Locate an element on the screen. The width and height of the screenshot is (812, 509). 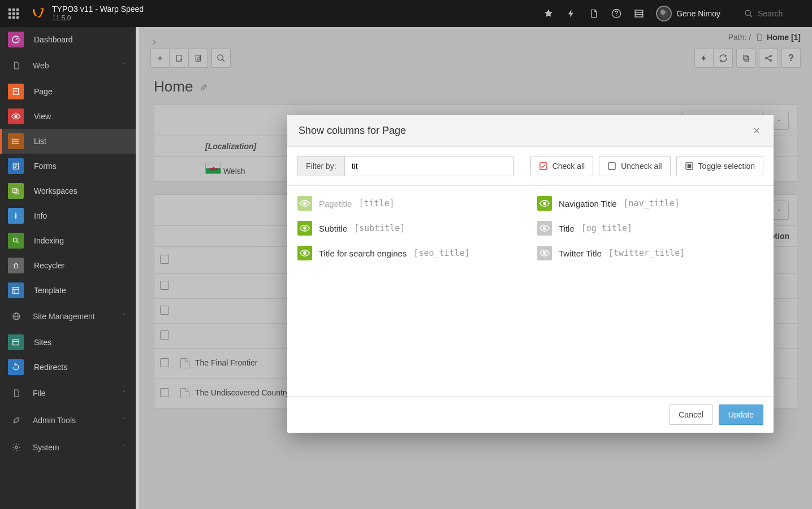
cancel-button: Cancel is located at coordinates (691, 415).